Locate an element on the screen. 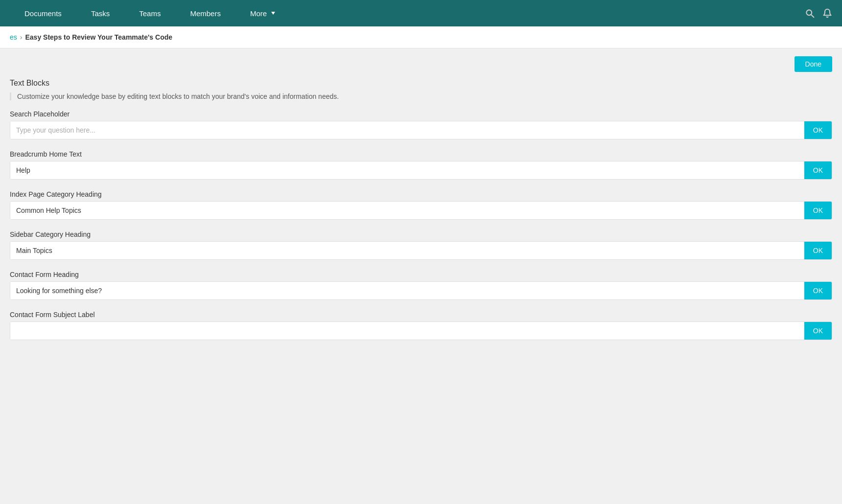  field-row-sidebar-category-heading: OK is located at coordinates (421, 251).